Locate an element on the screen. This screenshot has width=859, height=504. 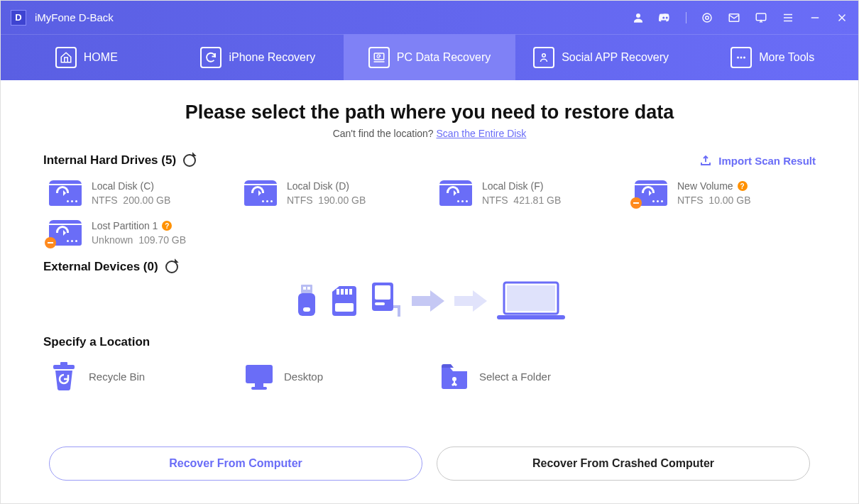
location-desktop: Desktop is located at coordinates (335, 376).